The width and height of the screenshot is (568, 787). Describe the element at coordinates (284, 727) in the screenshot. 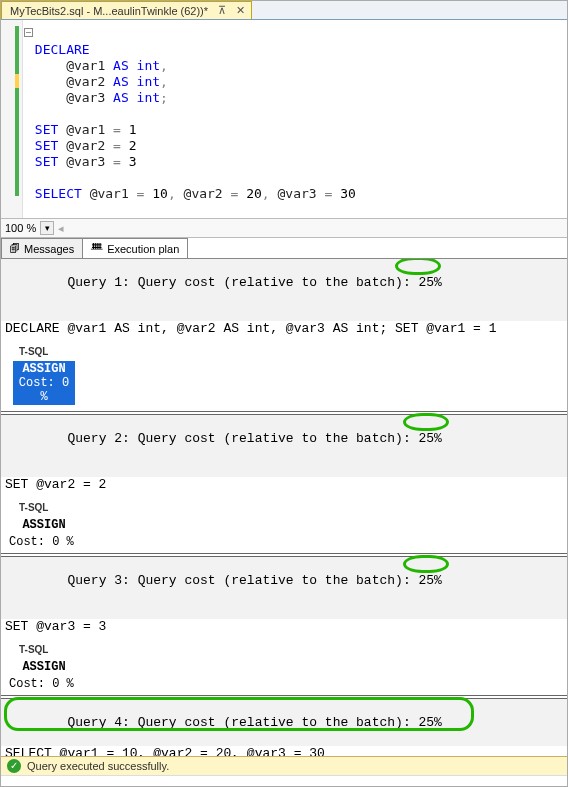

I see `query-block: Query 4: Query cost (relative to the bat…` at that location.